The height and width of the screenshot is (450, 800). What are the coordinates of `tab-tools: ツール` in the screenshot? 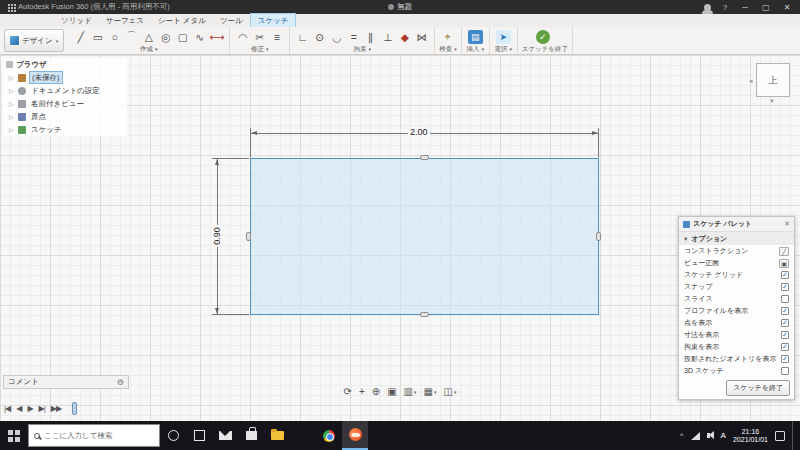 It's located at (232, 20).